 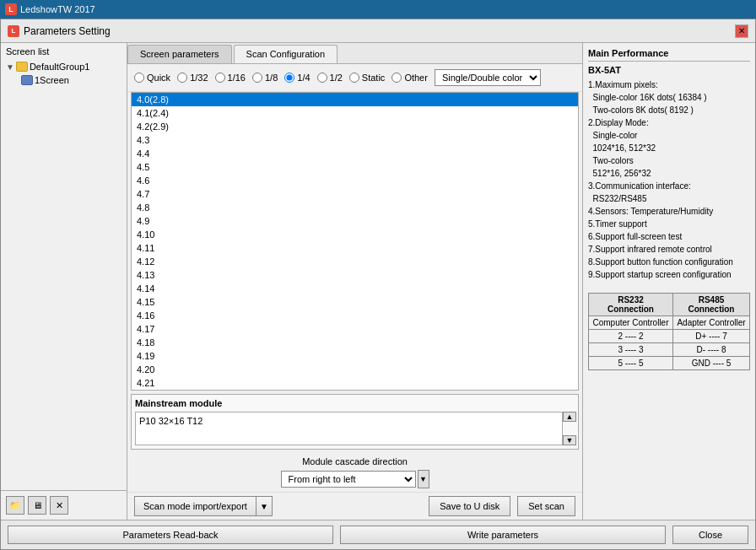 I want to click on dialog-bottom-bar: Parameters Read-back Write parameters Cl…, so click(x=378, y=535).